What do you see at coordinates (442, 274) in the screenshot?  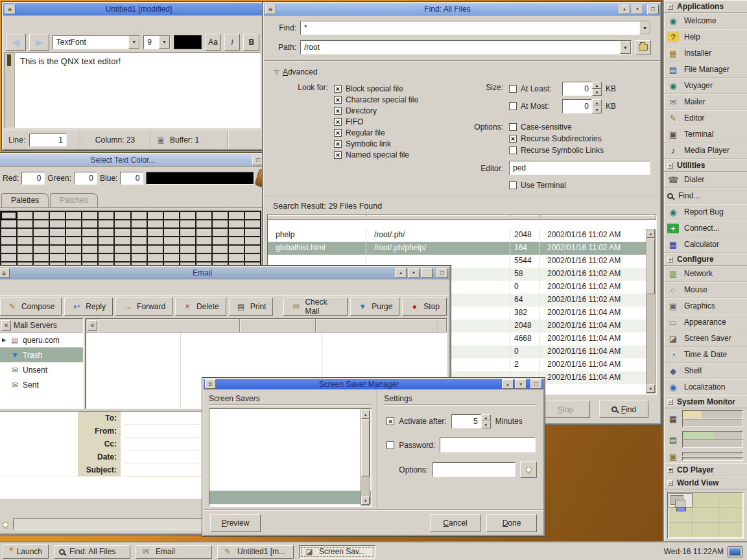 I see `close-icon: □` at bounding box center [442, 274].